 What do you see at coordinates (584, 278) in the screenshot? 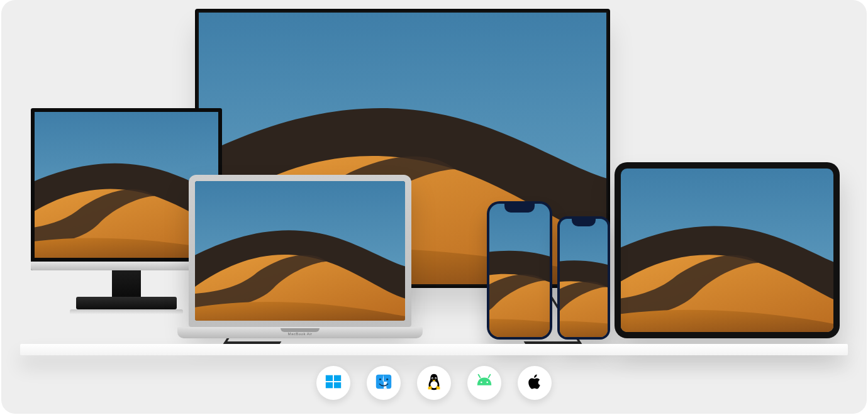
I see `phone-small-device` at bounding box center [584, 278].